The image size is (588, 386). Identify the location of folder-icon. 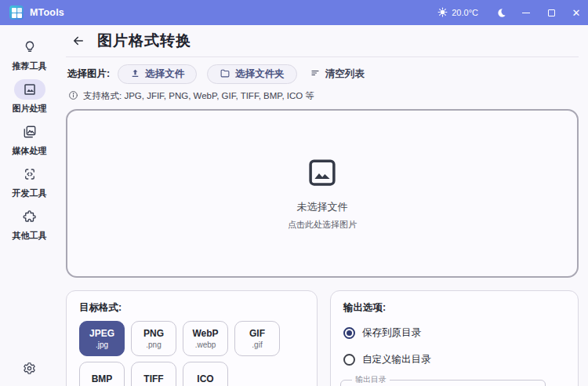
(225, 75).